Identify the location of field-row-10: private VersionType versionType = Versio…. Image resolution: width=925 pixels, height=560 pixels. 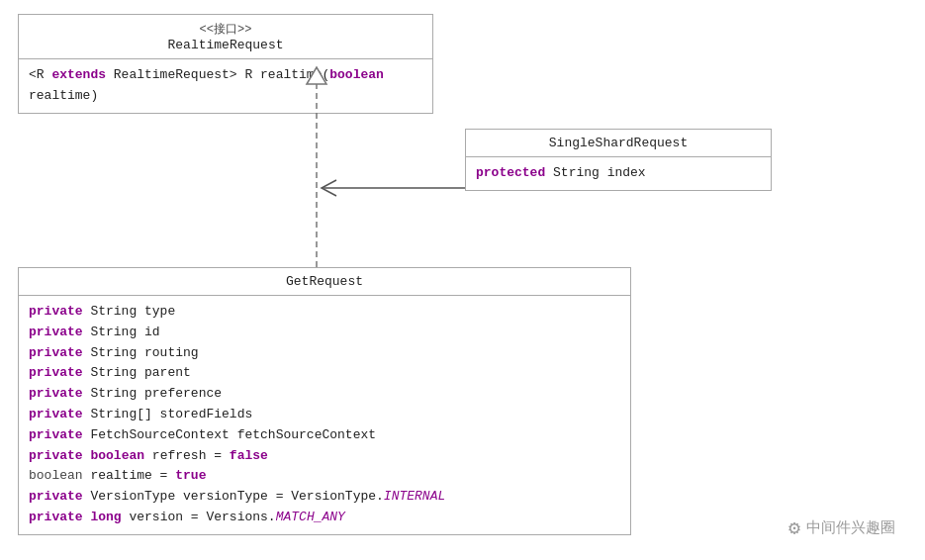
(324, 497).